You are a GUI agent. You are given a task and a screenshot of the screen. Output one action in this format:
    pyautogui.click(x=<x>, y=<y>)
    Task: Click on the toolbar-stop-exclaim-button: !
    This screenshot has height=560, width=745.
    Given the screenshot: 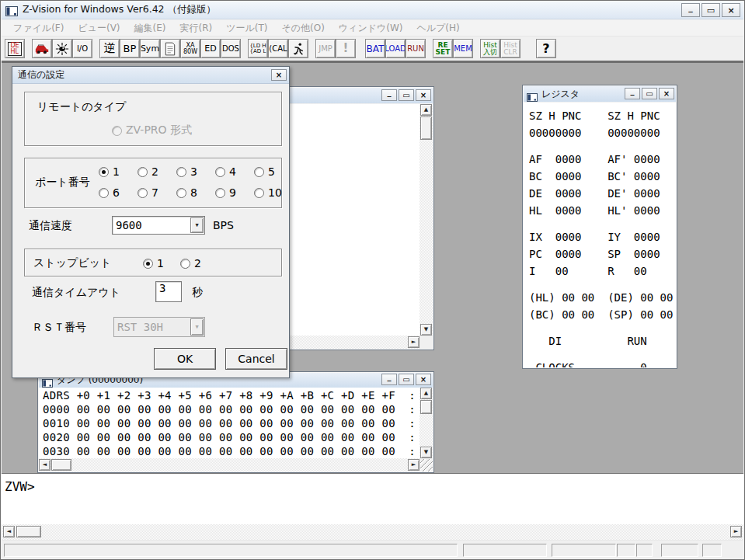 What is the action you would take?
    pyautogui.click(x=346, y=48)
    